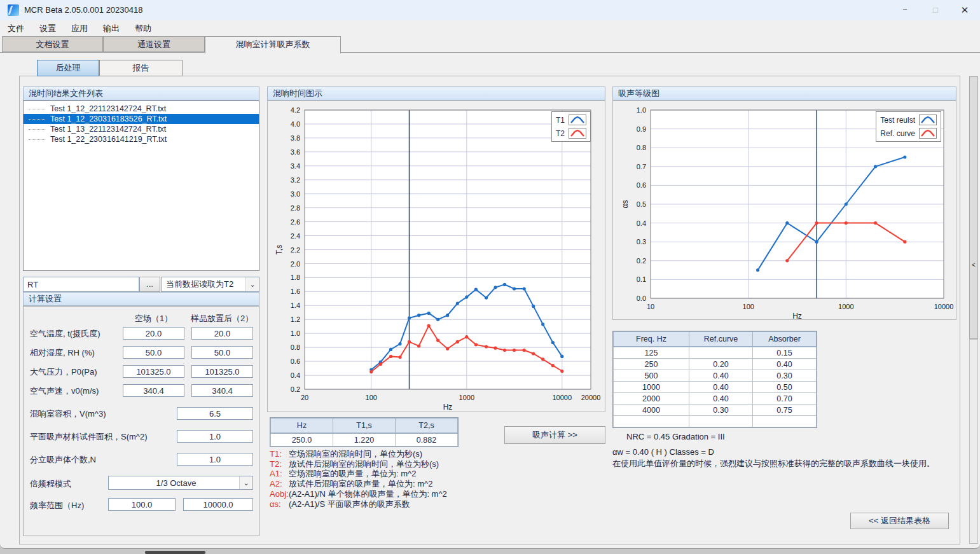 This screenshot has height=554, width=980. Describe the element at coordinates (785, 210) in the screenshot. I see `rating-chart: 0.00.10.20.30.40.50.60.70.80.91.01010010…` at that location.